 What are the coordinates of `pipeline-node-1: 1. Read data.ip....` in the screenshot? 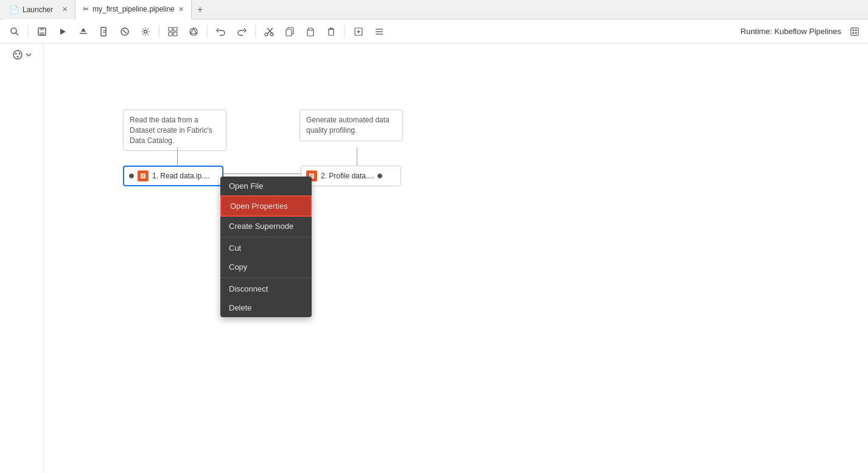 It's located at (173, 176).